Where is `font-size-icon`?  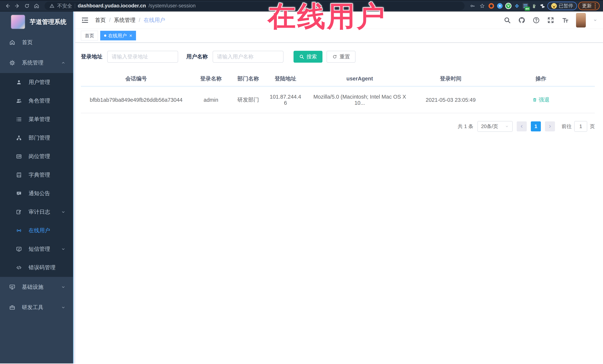 font-size-icon is located at coordinates (565, 20).